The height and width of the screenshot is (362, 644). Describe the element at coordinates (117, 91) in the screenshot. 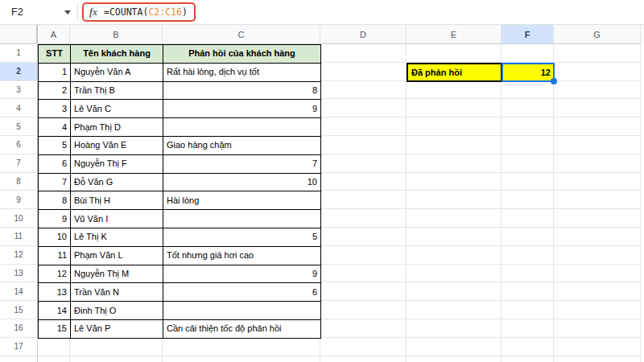

I see `cell-B3: Trần Thị B` at that location.